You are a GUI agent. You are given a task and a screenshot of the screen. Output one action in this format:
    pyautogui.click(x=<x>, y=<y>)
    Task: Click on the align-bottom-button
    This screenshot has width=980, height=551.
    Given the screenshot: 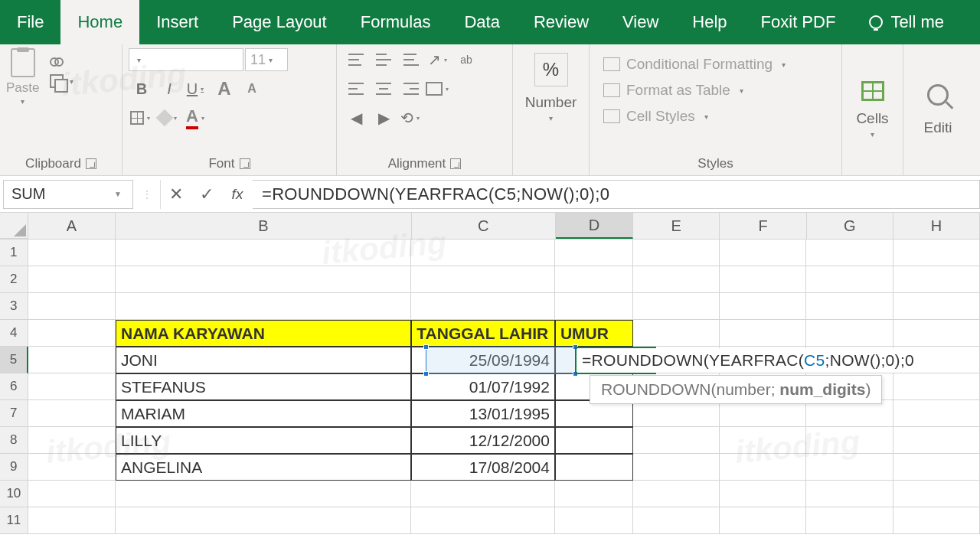 What is the action you would take?
    pyautogui.click(x=411, y=60)
    